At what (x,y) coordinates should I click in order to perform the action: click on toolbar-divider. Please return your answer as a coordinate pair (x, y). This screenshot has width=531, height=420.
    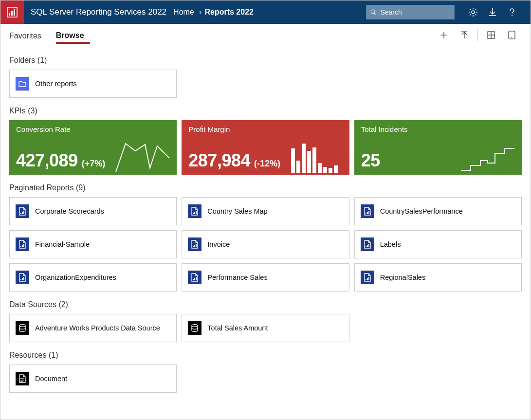
    Looking at the image, I should click on (478, 35).